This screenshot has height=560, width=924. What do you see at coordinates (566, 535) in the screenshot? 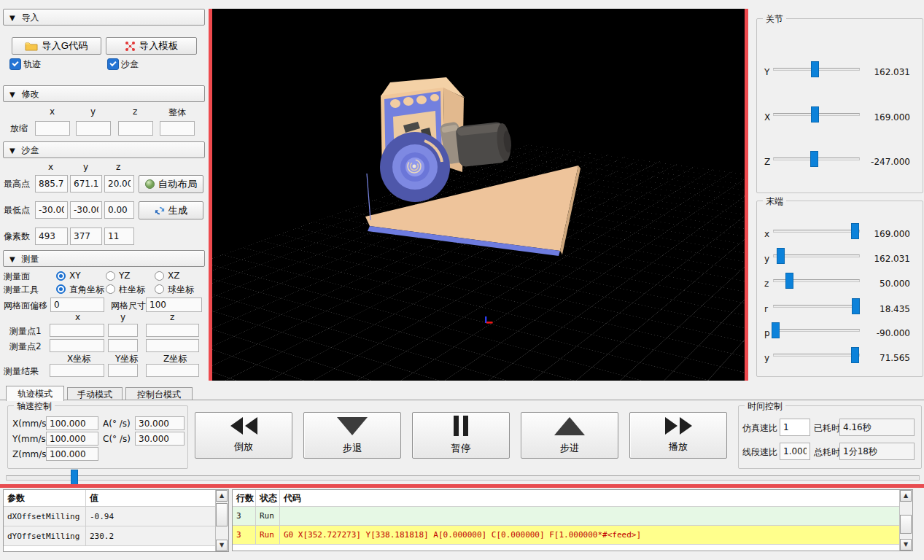
I see `code-table-row: 3 Run G0 X[352.727273] Y[338.181818] A[0…` at bounding box center [566, 535].